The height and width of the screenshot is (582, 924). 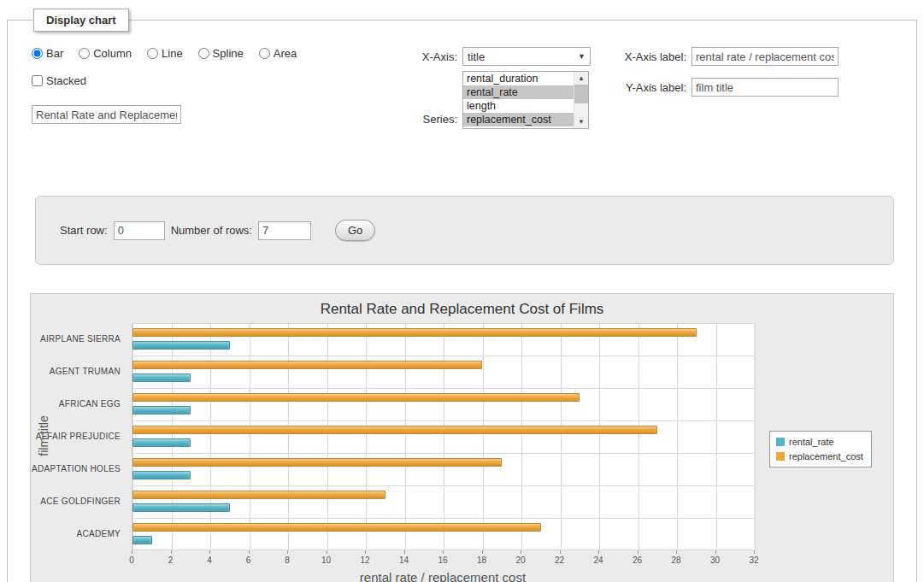 What do you see at coordinates (765, 56) in the screenshot?
I see `x-axis-label-input` at bounding box center [765, 56].